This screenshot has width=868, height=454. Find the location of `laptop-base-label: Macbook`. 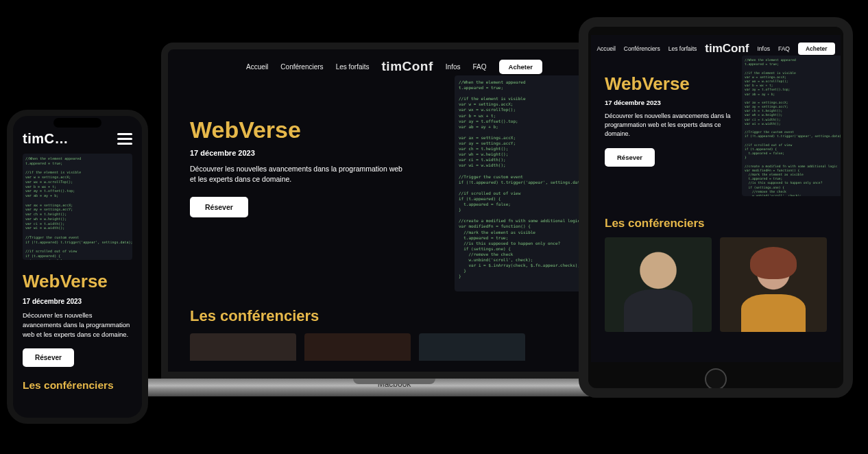

laptop-base-label: Macbook is located at coordinates (395, 384).